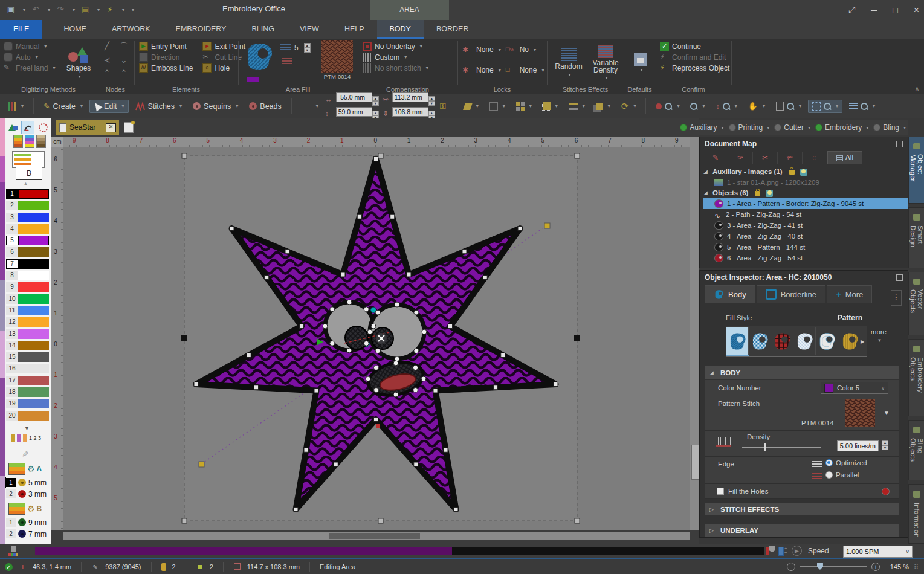 This screenshot has width=924, height=574. Describe the element at coordinates (825, 106) in the screenshot. I see `zoom-selected-button: ▾` at that location.